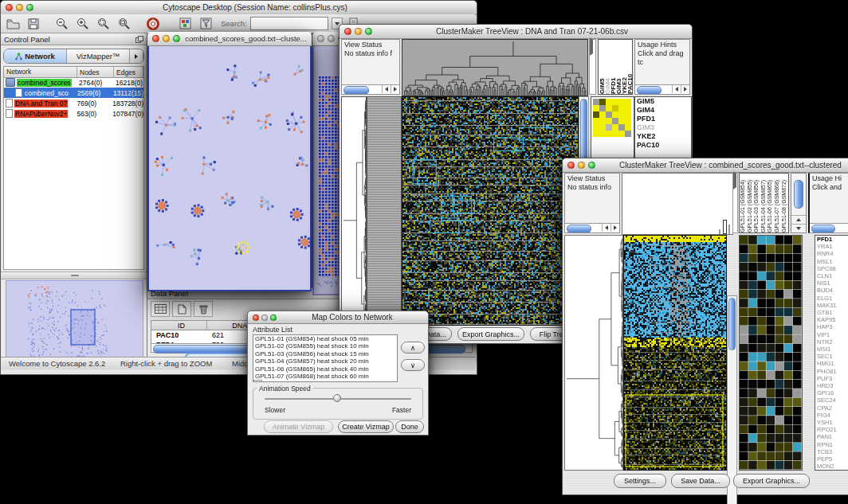 The width and height of the screenshot is (848, 504). Describe the element at coordinates (73, 92) in the screenshot. I see `network-list-row: combined_sco 2569(6) 13112(15)` at that location.